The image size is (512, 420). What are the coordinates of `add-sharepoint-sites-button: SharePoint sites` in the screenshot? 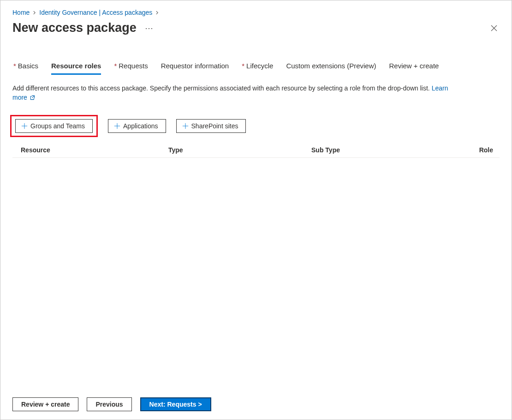 It's located at (211, 126).